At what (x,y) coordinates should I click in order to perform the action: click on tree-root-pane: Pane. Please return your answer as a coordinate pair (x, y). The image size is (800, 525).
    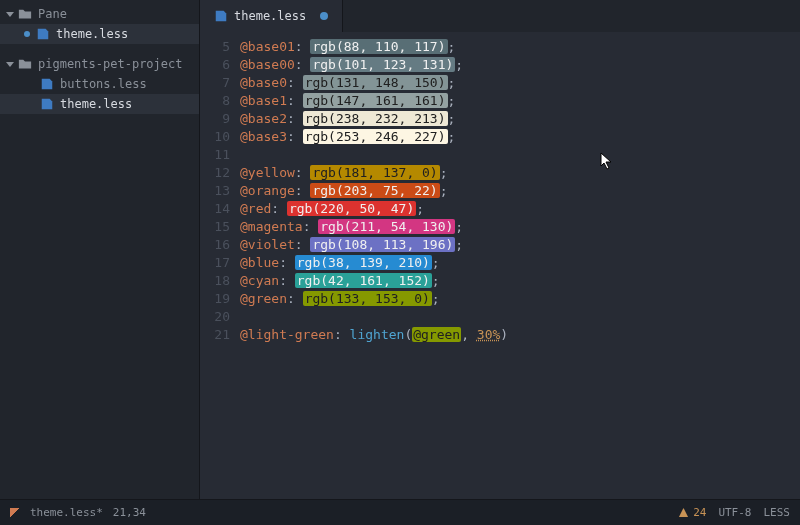
    Looking at the image, I should click on (100, 14).